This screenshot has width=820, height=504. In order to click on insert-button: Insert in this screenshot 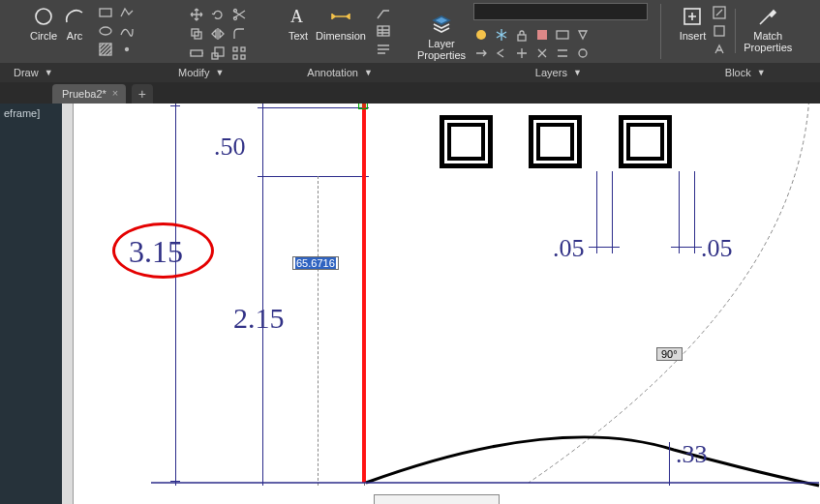, I will do `click(693, 31)`.